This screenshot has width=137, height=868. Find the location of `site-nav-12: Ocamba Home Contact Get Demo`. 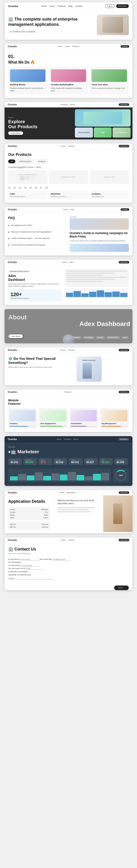

site-nav-12: Ocamba Home Contact Get Demo is located at coordinates (68, 540).